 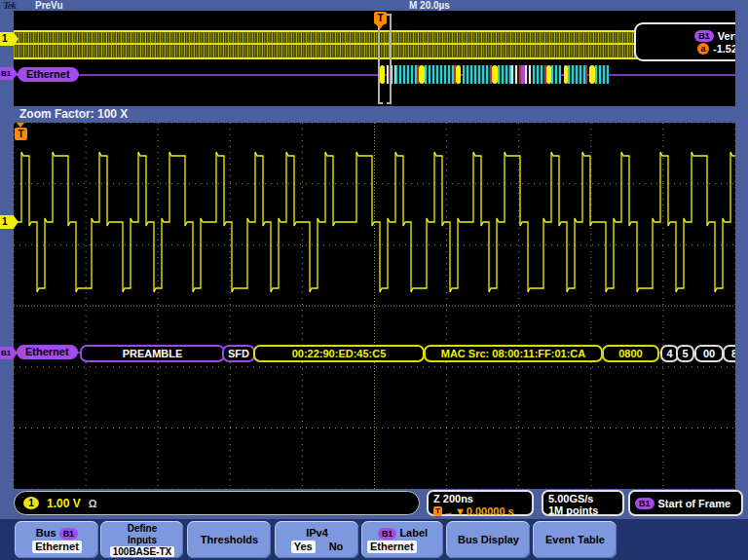 What do you see at coordinates (21, 134) in the screenshot?
I see `trigger-point-flag: T` at bounding box center [21, 134].